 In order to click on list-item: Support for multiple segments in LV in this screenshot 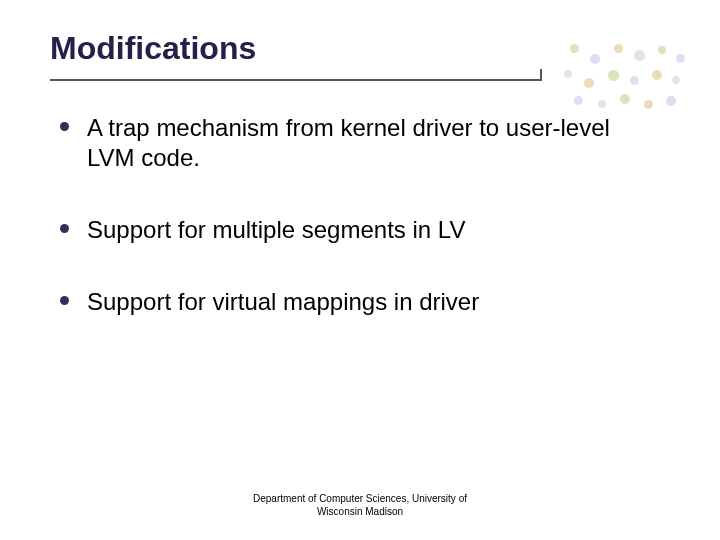, I will do `click(365, 230)`.